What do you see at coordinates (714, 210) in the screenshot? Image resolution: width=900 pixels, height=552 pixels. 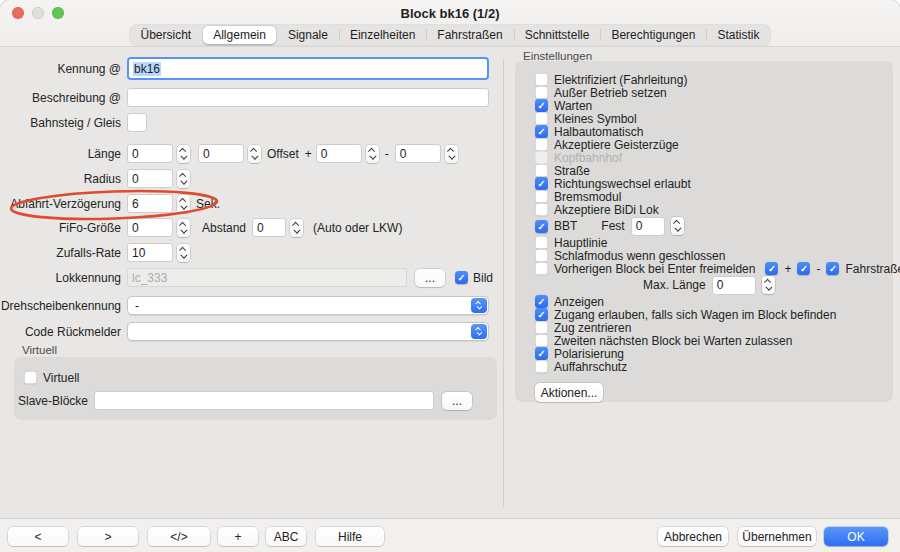 I see `checkbox-row-bidi-lok: Akzeptiere BiDi Lok` at bounding box center [714, 210].